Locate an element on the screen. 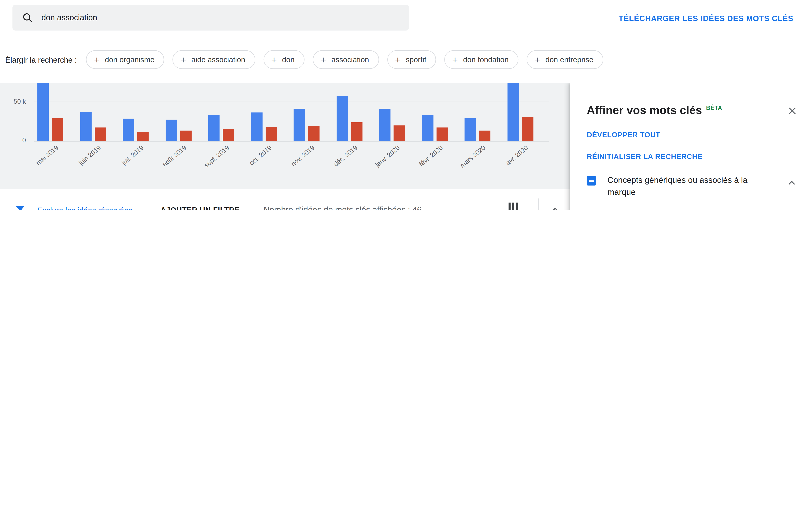 This screenshot has width=812, height=515. bar-group-avr-2020 is located at coordinates (520, 112).